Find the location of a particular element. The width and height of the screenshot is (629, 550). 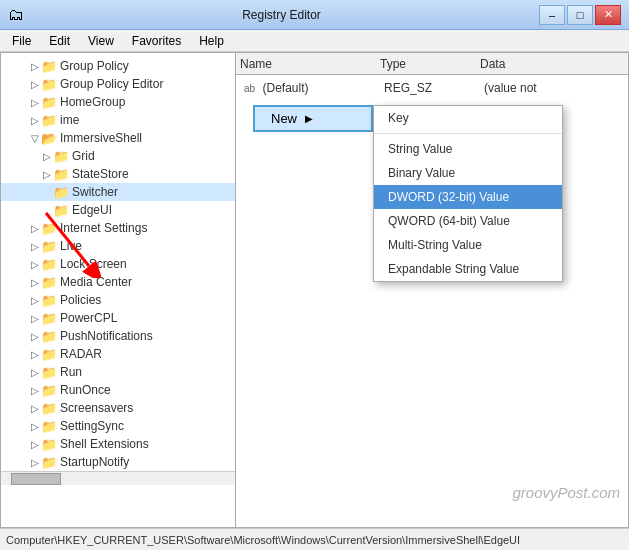

submenu-item-key: Key is located at coordinates (468, 118).